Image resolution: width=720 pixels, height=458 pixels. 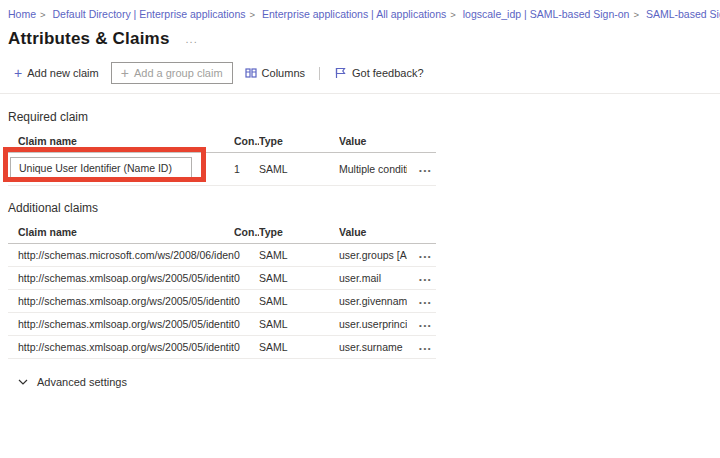 I want to click on got-feedback-button: Got feedback?, so click(x=379, y=73).